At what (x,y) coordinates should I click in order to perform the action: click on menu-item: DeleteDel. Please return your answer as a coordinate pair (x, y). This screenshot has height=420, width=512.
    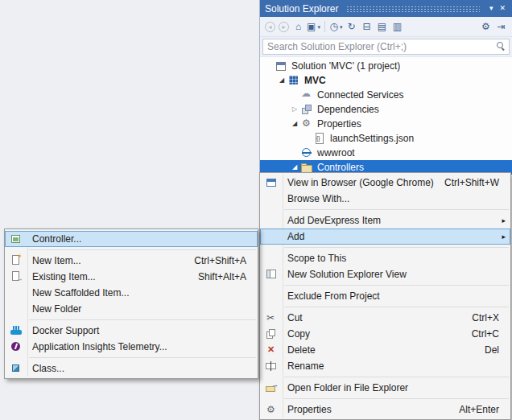
    Looking at the image, I should click on (385, 350).